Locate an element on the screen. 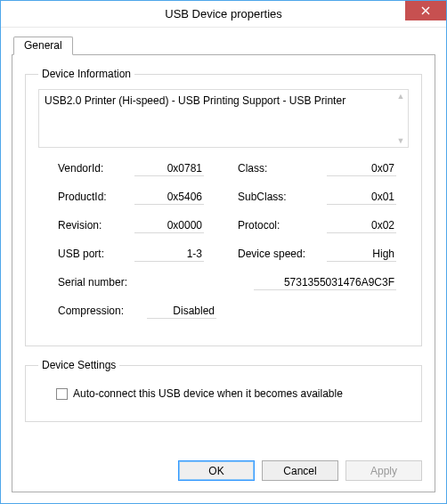 This screenshot has width=447, height=504. tab-header: General is located at coordinates (224, 45).